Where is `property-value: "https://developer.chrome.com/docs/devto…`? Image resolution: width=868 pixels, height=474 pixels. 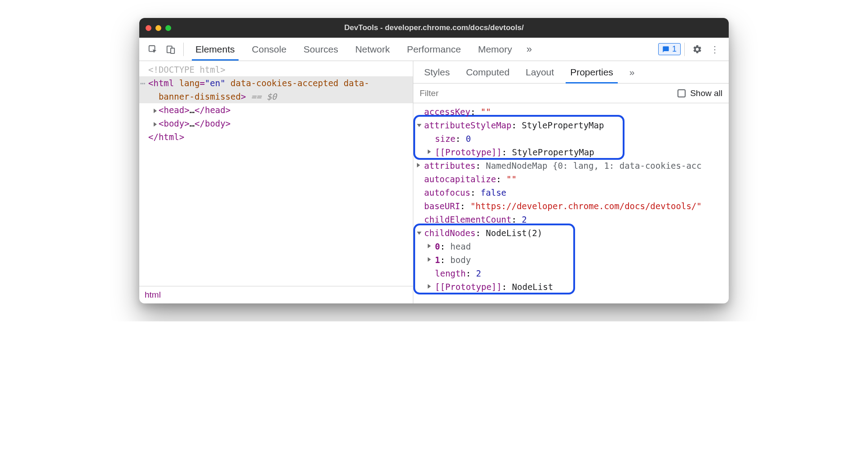 property-value: "https://developer.chrome.com/docs/devto… is located at coordinates (586, 206).